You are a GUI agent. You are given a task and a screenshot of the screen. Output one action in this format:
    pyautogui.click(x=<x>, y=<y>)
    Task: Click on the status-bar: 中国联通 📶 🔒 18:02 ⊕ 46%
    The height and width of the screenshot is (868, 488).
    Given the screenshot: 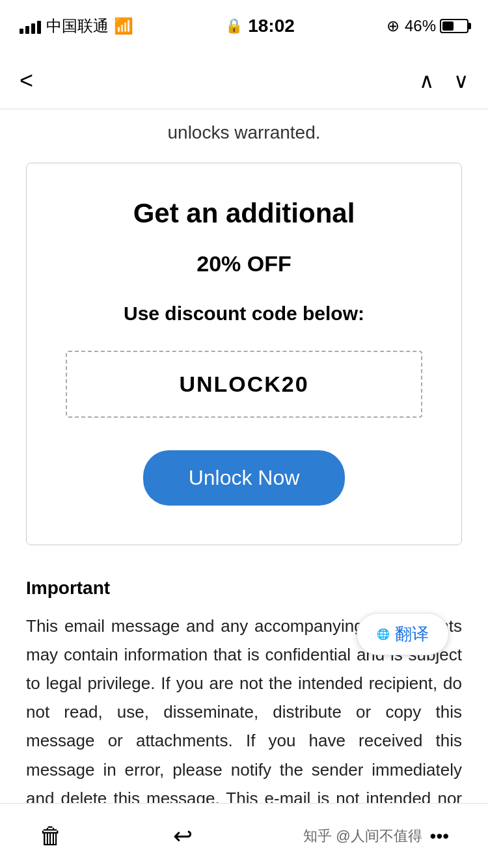 What is the action you would take?
    pyautogui.click(x=244, y=26)
    